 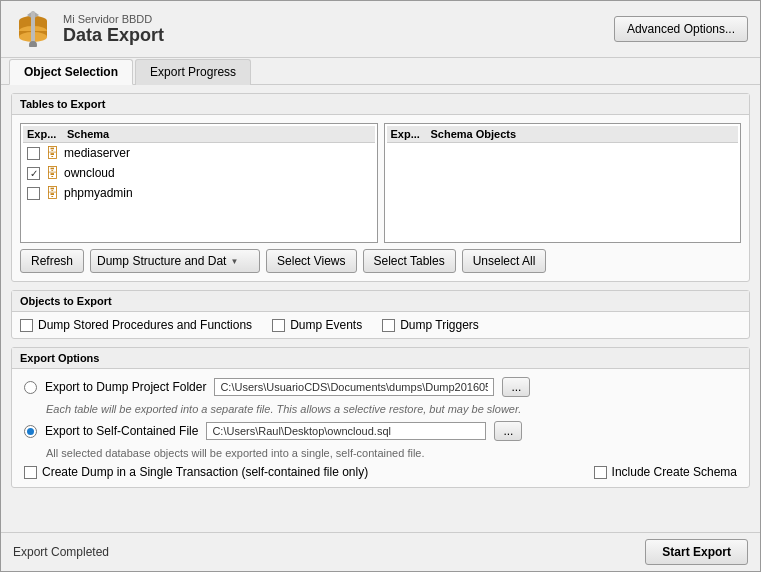 What do you see at coordinates (410, 261) in the screenshot?
I see `select-tables-button: Select Tables` at bounding box center [410, 261].